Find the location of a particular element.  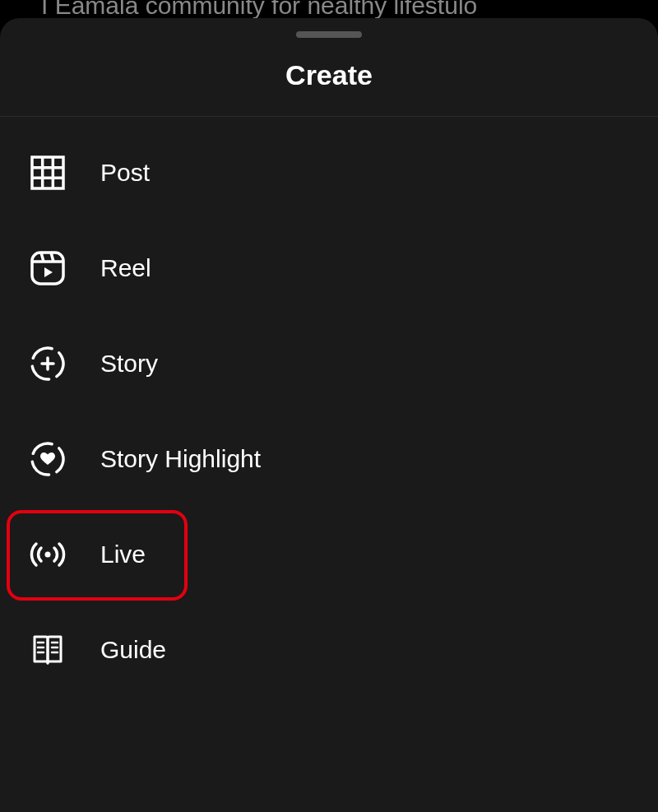

create-guide-item: Guide is located at coordinates (329, 650).